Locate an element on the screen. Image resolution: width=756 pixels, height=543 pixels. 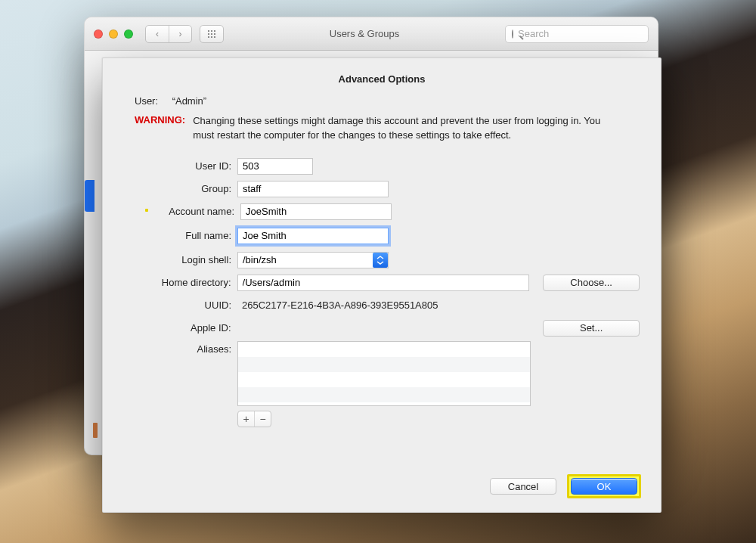
show-all-button is located at coordinates (212, 34).